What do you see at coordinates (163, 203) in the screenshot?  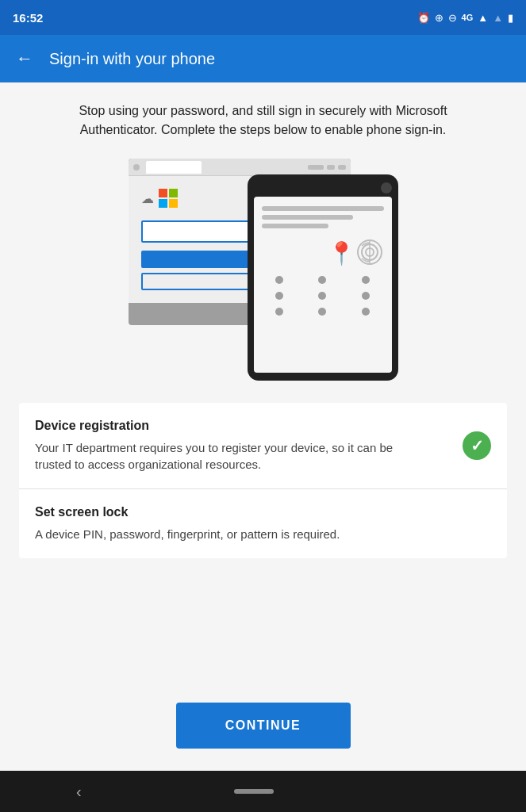 I see `ms-square-blue` at bounding box center [163, 203].